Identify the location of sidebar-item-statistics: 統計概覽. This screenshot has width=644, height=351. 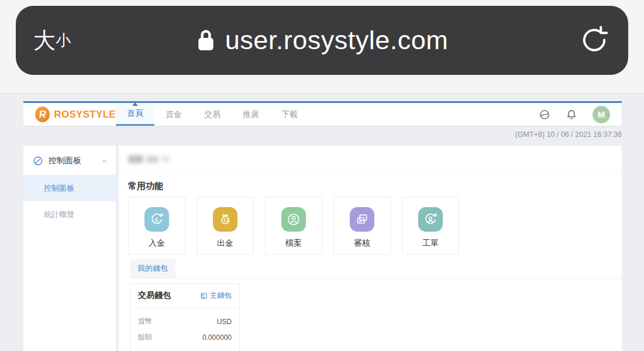
(70, 214).